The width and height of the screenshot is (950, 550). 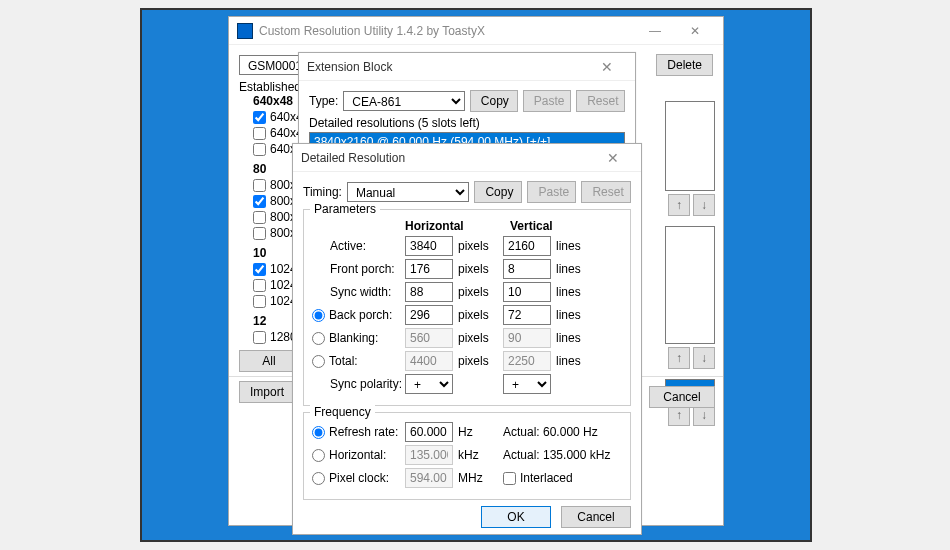 I want to click on horizontal-input, so click(x=429, y=455).